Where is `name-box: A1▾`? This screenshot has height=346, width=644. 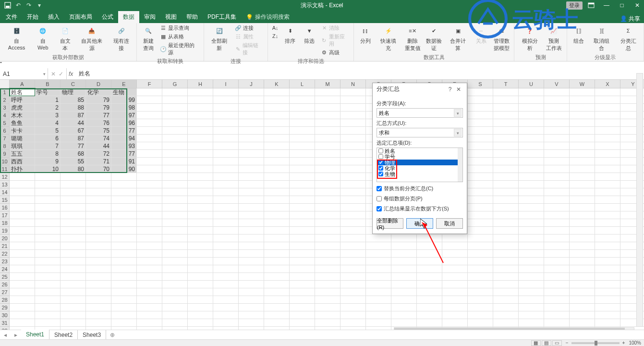 name-box: A1▾ is located at coordinates (24, 74).